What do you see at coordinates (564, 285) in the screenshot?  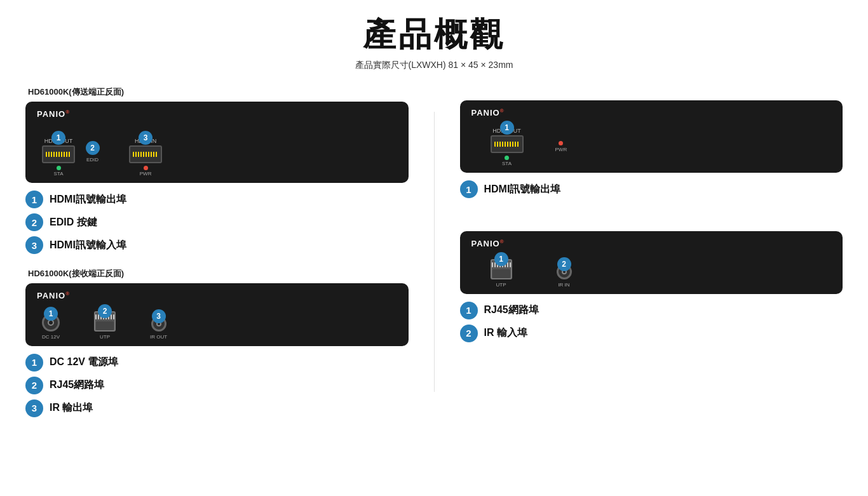 I see `ir-in-label: IR IN` at bounding box center [564, 285].